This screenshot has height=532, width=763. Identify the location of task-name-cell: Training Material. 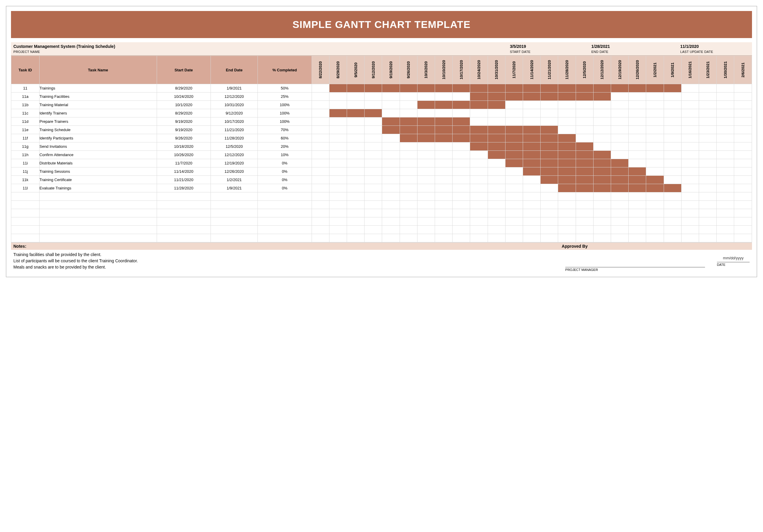
(98, 105).